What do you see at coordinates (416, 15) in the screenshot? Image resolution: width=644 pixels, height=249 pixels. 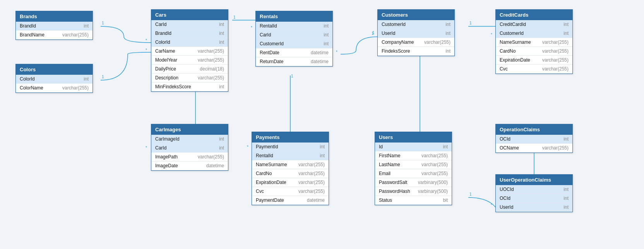 I see `table-customers-header: Customers` at bounding box center [416, 15].